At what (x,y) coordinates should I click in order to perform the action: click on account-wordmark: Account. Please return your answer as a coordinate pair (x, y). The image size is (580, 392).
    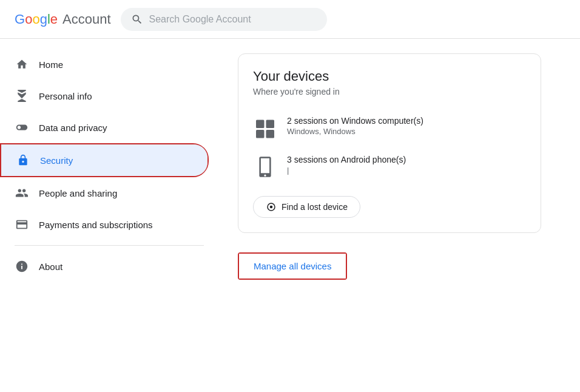
    Looking at the image, I should click on (87, 19).